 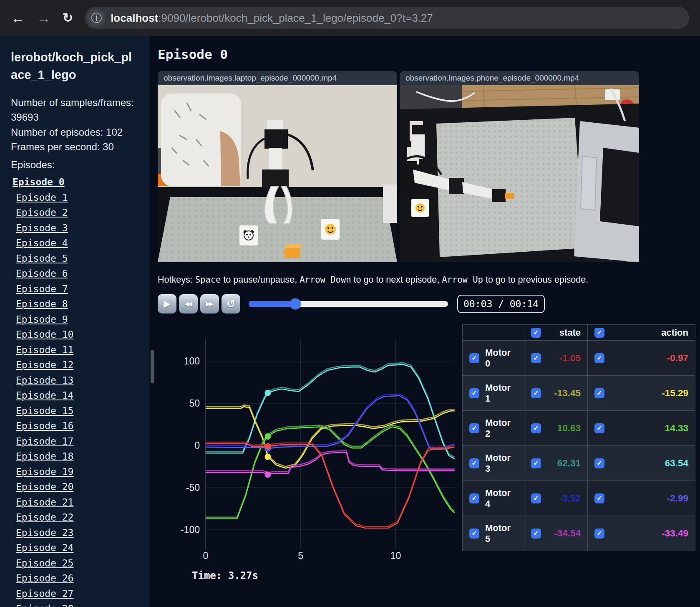 I want to click on sidebar-episode-link: Episode 18, so click(x=77, y=456).